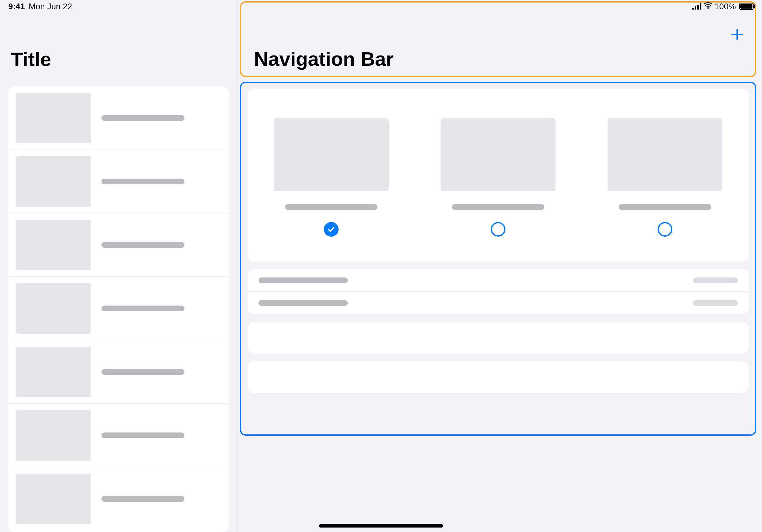  Describe the element at coordinates (381, 6) in the screenshot. I see `status-bar: 9:41 Mon Jun 22 100%` at that location.